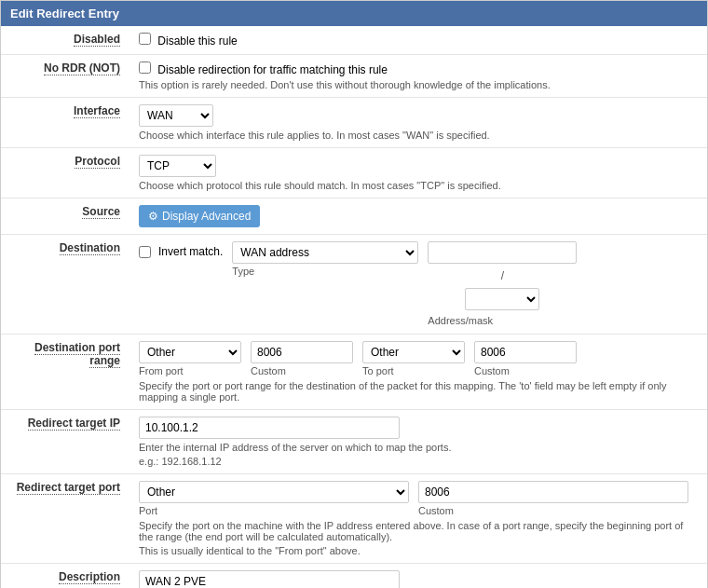 The height and width of the screenshot is (588, 708). Describe the element at coordinates (354, 173) in the screenshot. I see `protocol-row: Protocol TCP UDP TCP/UDP ICMP Choose whi…` at that location.